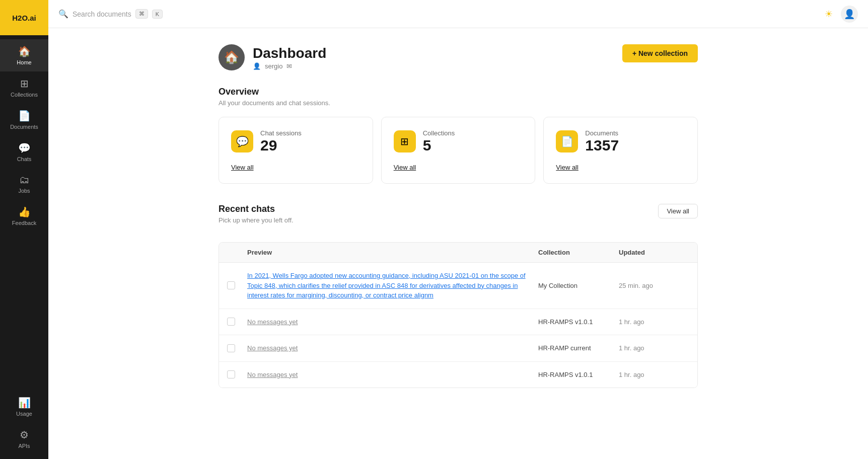  I want to click on sidebar-item-apis: ⚙ APIs, so click(24, 439).